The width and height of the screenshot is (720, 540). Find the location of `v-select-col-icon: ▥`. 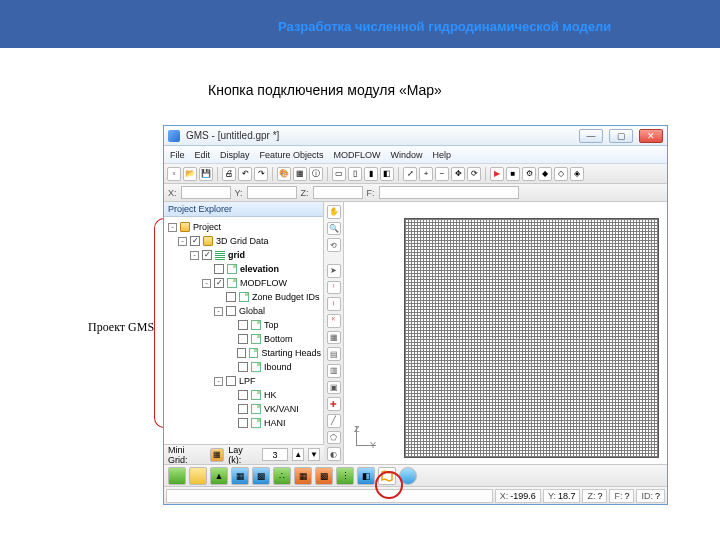

v-select-col-icon: ▥ is located at coordinates (334, 371).